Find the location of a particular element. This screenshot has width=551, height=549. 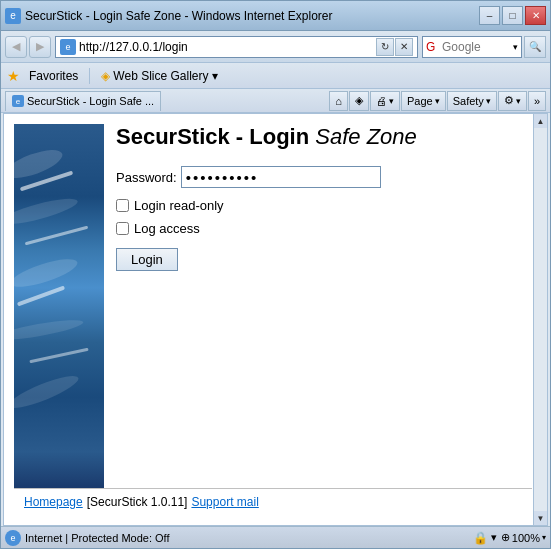

address-bar-buttons: ↻ ✕ is located at coordinates (394, 47).